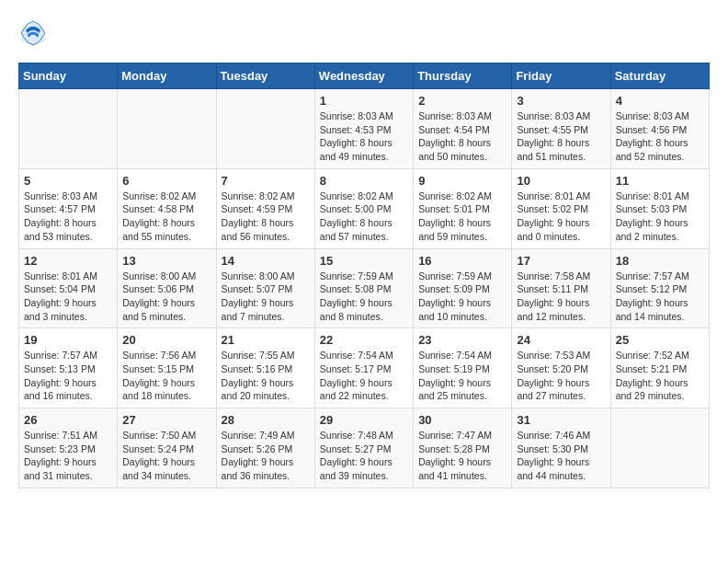 This screenshot has height=563, width=728. Describe the element at coordinates (561, 76) in the screenshot. I see `day-header-friday: Friday` at that location.